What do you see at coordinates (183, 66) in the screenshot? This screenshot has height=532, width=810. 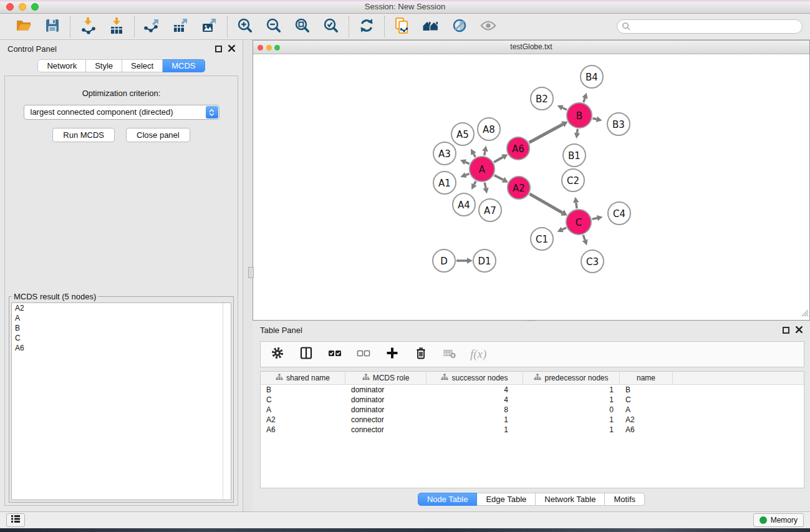 I see `tab-mcds: MCDS` at bounding box center [183, 66].